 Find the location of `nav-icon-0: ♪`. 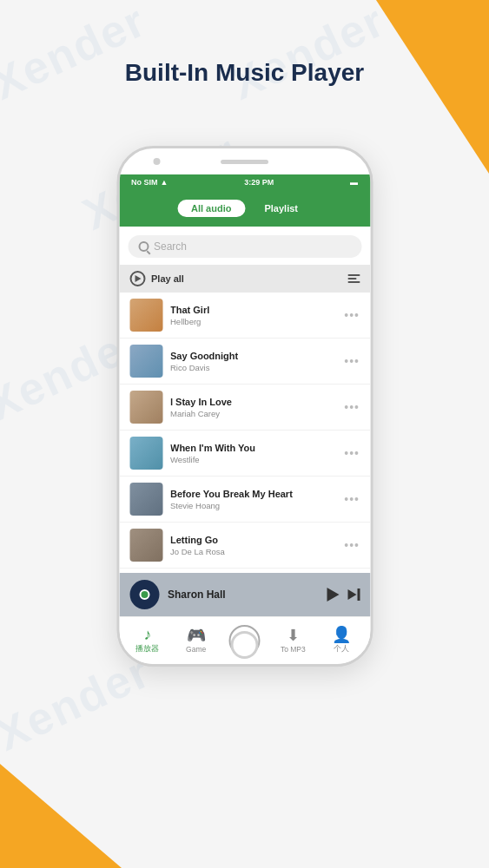

nav-icon-0: ♪ is located at coordinates (148, 635).